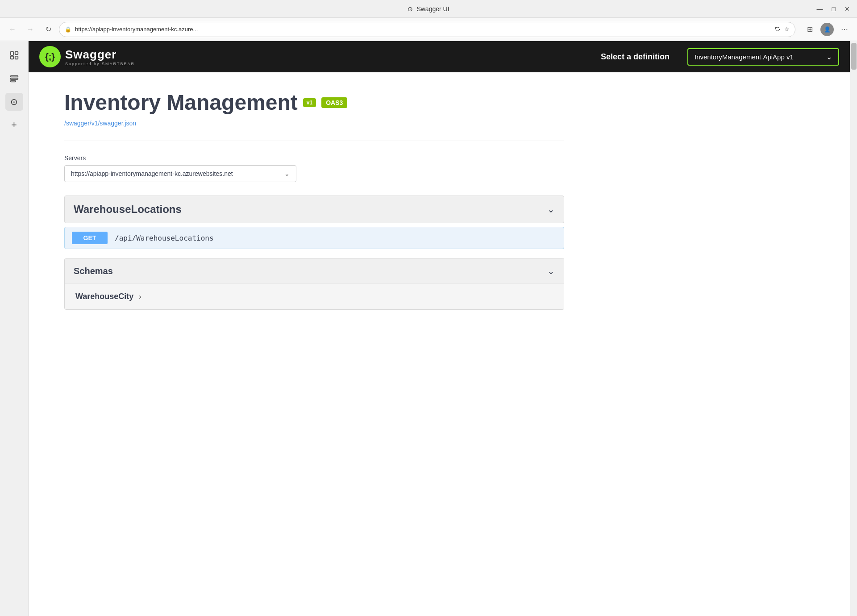 This screenshot has width=857, height=616. Describe the element at coordinates (763, 57) in the screenshot. I see `definition-dropdown: InventoryManagement.ApiApp v1 ⌄` at that location.